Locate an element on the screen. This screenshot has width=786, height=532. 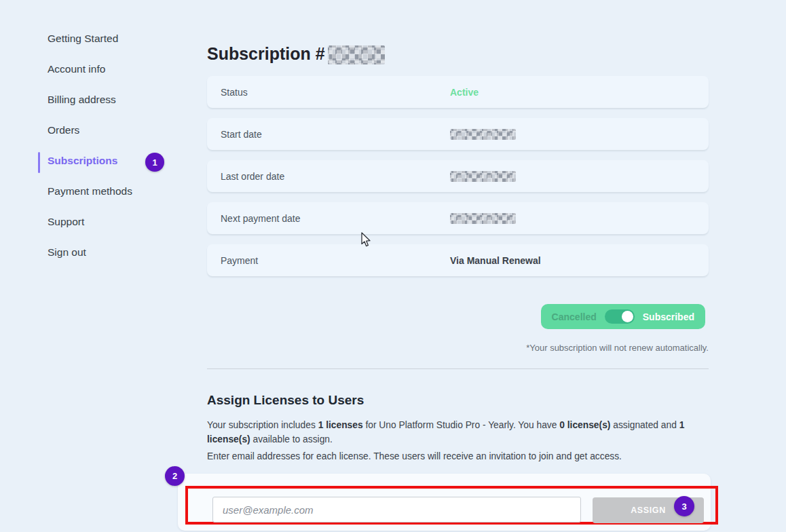
page-title: Subscription # is located at coordinates (296, 54).